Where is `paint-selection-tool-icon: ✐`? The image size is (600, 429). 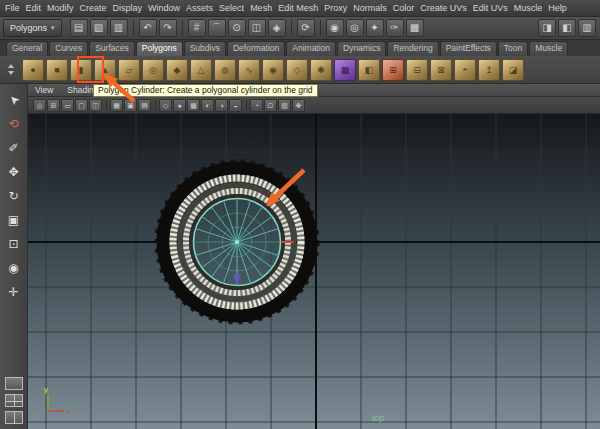
paint-selection-tool-icon: ✐ is located at coordinates (14, 148).